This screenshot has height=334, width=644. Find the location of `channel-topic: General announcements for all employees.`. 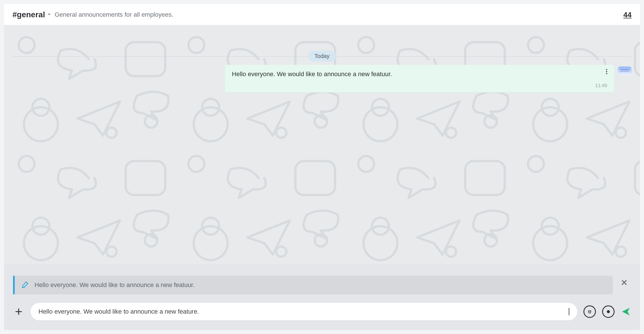

channel-topic: General announcements for all employees. is located at coordinates (114, 15).